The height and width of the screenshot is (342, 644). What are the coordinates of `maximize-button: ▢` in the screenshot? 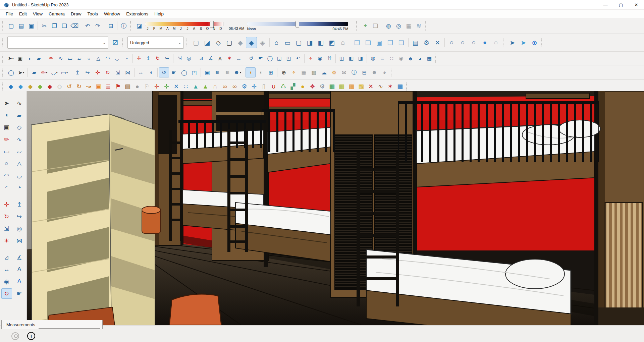 It's located at (621, 5).